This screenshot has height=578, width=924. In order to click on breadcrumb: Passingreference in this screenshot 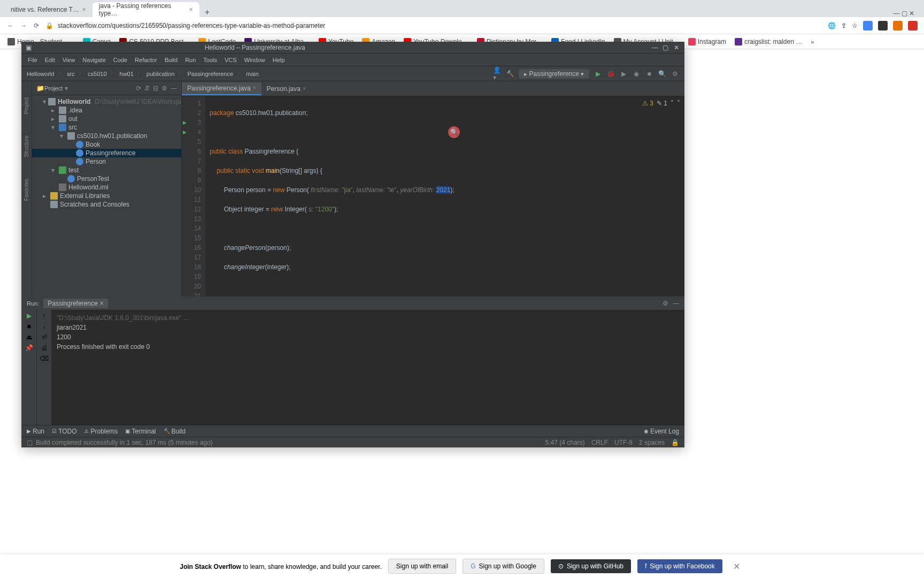, I will do `click(210, 74)`.